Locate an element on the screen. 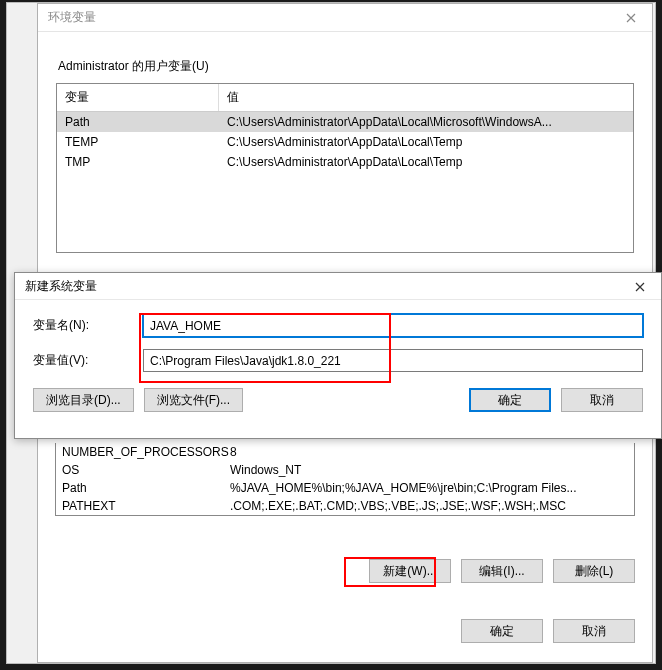 The image size is (662, 670). table-row: TMPC:\Users\Administrator\AppData\Local\… is located at coordinates (345, 162).